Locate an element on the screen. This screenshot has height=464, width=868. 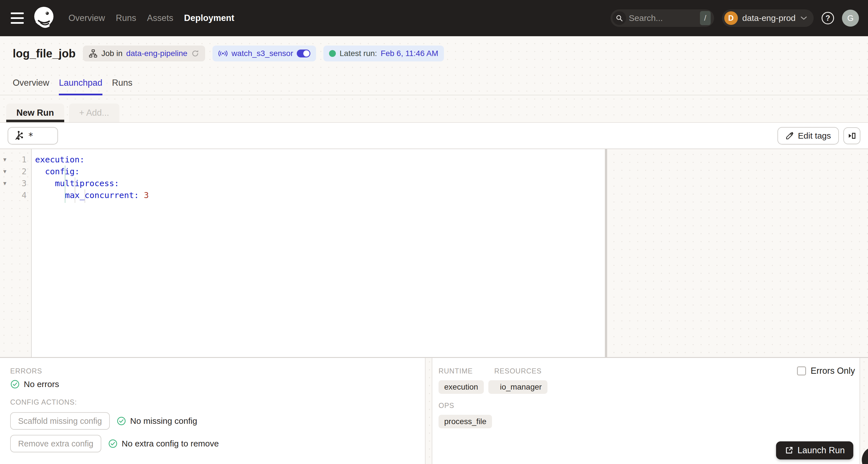
nav-runs: Runs is located at coordinates (126, 18).